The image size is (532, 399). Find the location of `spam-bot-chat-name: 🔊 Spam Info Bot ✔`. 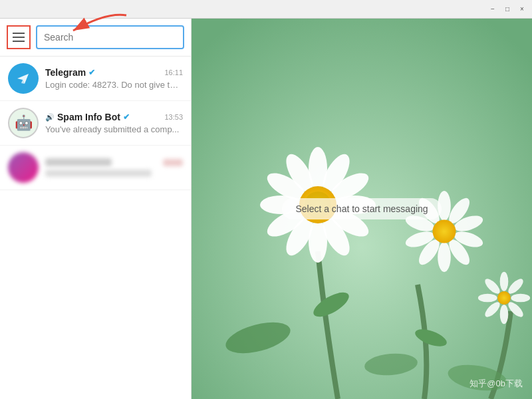

spam-bot-chat-name: 🔊 Spam Info Bot ✔ is located at coordinates (88, 117).